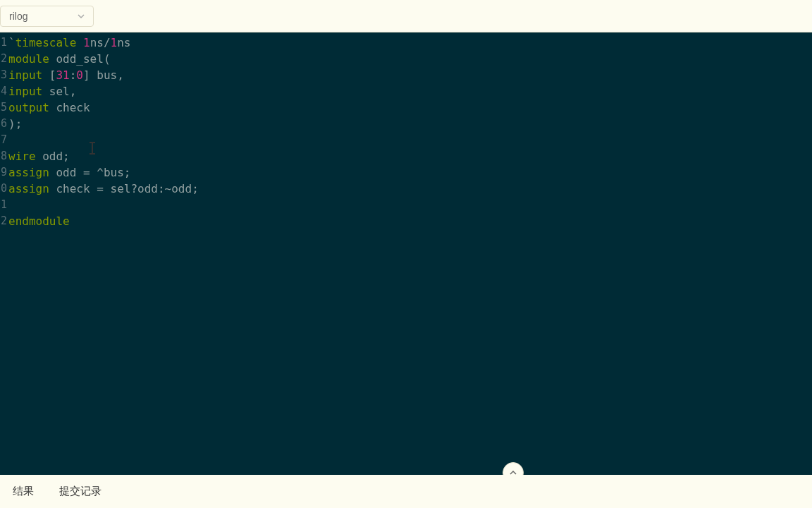  I want to click on code-line: 5output check, so click(406, 107).